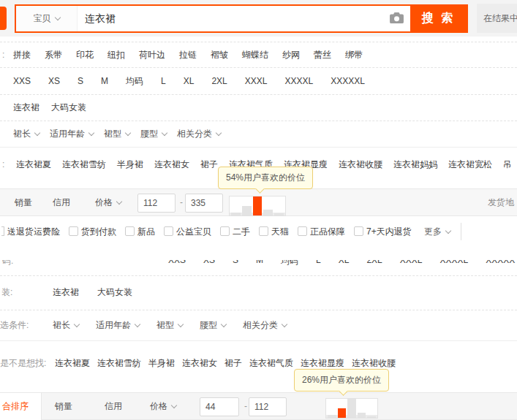  What do you see at coordinates (235, 232) in the screenshot?
I see `service-filter: 二手` at bounding box center [235, 232].